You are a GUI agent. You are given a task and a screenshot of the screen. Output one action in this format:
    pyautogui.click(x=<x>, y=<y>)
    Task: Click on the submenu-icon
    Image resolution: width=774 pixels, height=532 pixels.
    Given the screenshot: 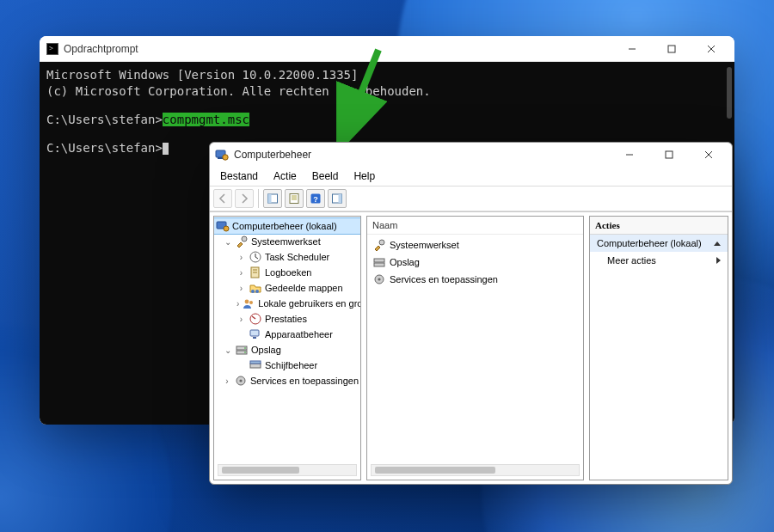 What is the action you would take?
    pyautogui.click(x=719, y=260)
    